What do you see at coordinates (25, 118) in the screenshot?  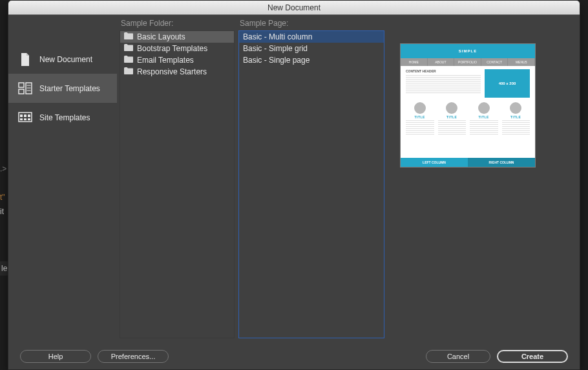 I see `site-templates-icon` at bounding box center [25, 118].